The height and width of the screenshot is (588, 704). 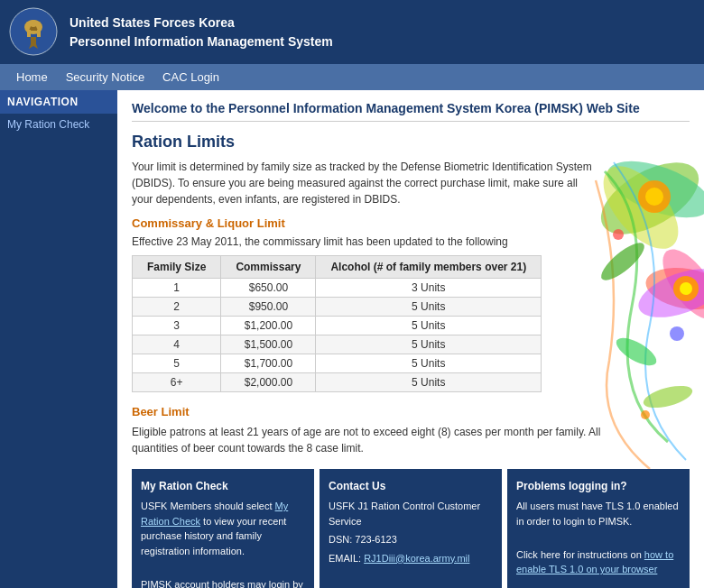 What do you see at coordinates (269, 267) in the screenshot?
I see `col-header-commissary: Commissary` at bounding box center [269, 267].